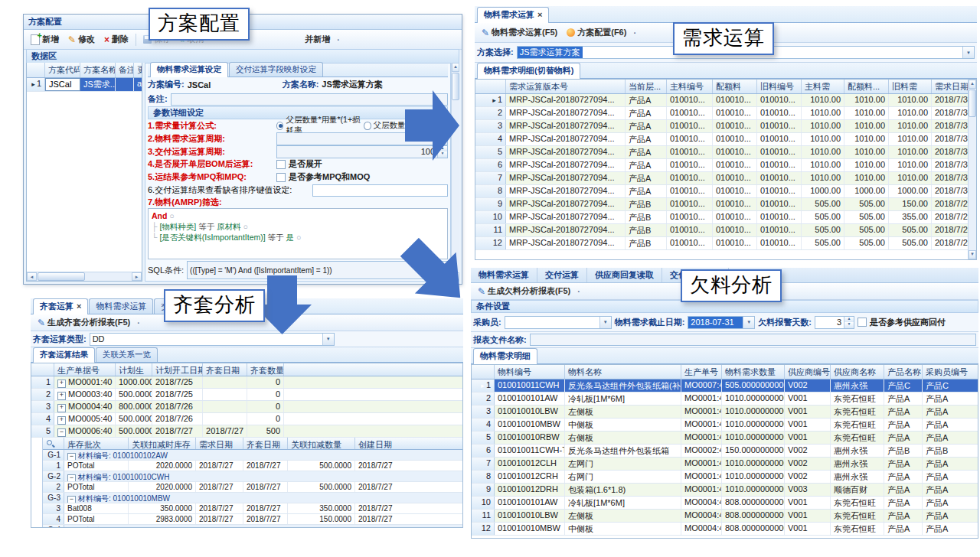 The image size is (980, 557). What do you see at coordinates (98, 70) in the screenshot?
I see `column-header-name: 方案名称` at bounding box center [98, 70].